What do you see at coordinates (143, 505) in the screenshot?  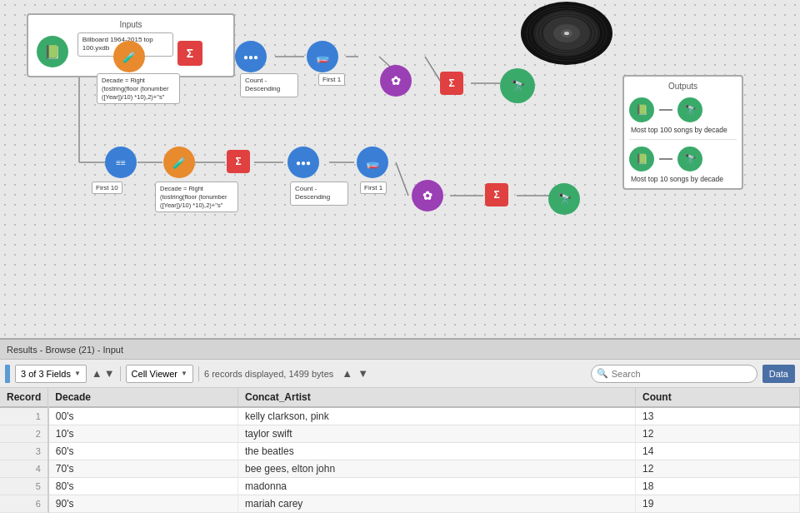 I see `cell-decade: 90's` at bounding box center [143, 505].